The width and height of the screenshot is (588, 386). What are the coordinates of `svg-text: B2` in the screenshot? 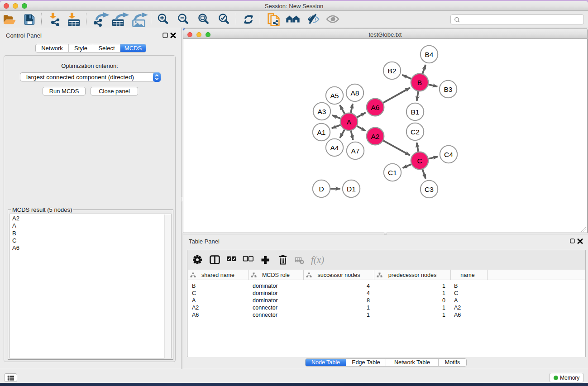 It's located at (392, 71).